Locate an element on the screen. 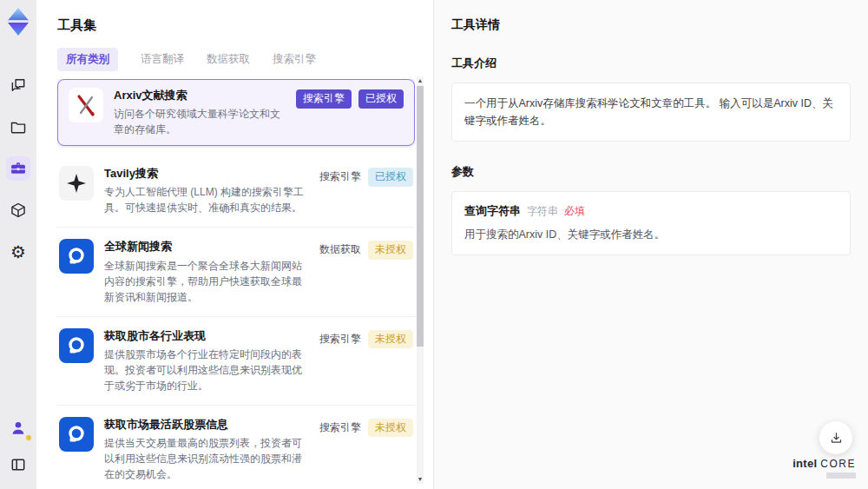  param-description: 用于搜索的Arxiv ID、关键字或作者姓名。 is located at coordinates (651, 235).